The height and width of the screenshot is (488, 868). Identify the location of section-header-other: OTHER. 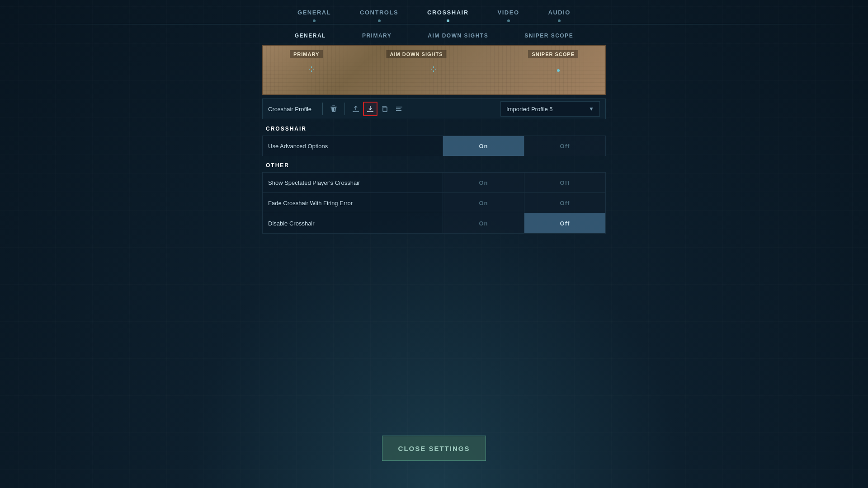
(434, 164).